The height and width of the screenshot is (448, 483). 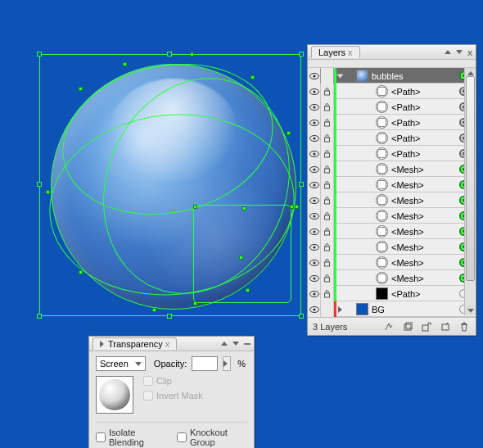 What do you see at coordinates (39, 316) in the screenshot?
I see `handle-bottom-left` at bounding box center [39, 316].